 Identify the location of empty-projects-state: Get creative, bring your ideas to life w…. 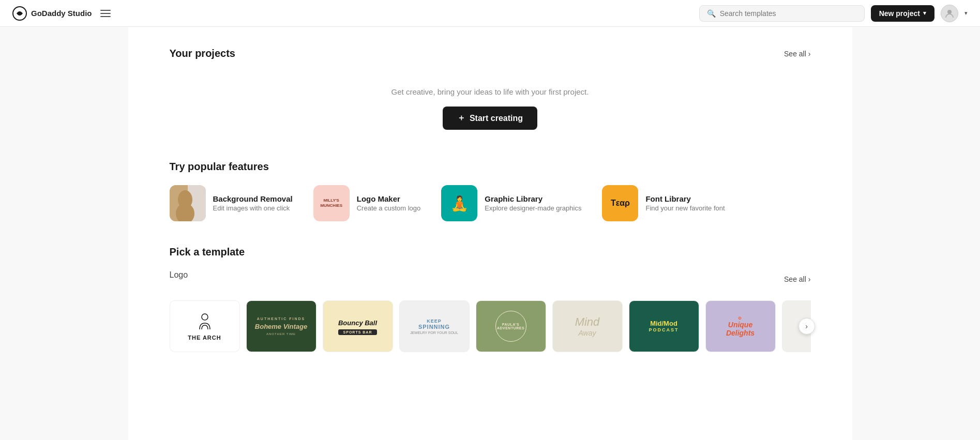
(490, 114).